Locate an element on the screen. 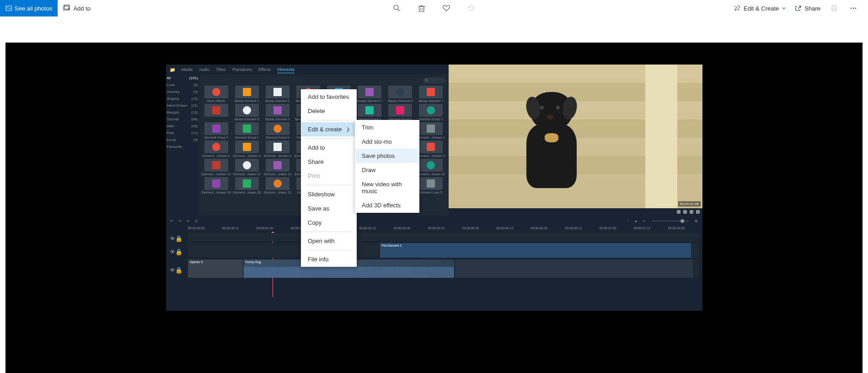 Image resolution: width=868 pixels, height=373 pixels. toolbar-left: See all photos Add to is located at coordinates (48, 8).